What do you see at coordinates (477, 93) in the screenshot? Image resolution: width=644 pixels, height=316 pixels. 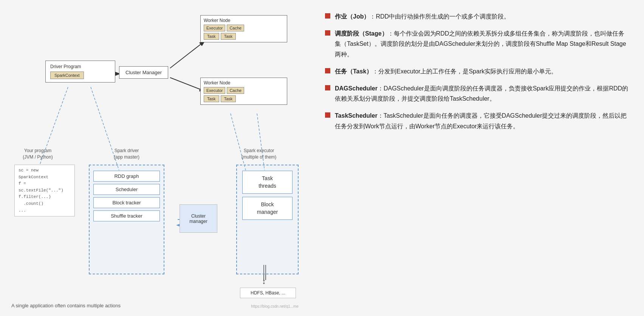 I see `bullet-item-dagscheduler: DAGScheduler：DAGScheduler是面向调度阶段的任务调度器，负…` at bounding box center [477, 93].